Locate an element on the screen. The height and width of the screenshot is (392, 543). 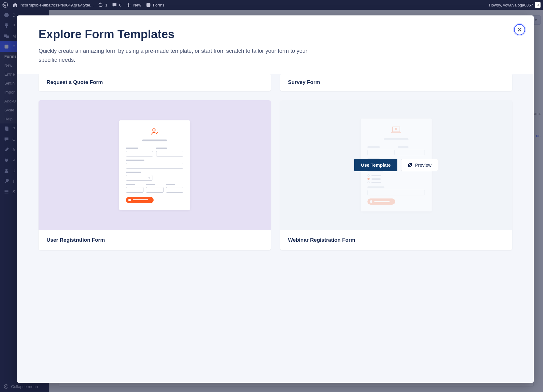
template-preview is located at coordinates (155, 165).